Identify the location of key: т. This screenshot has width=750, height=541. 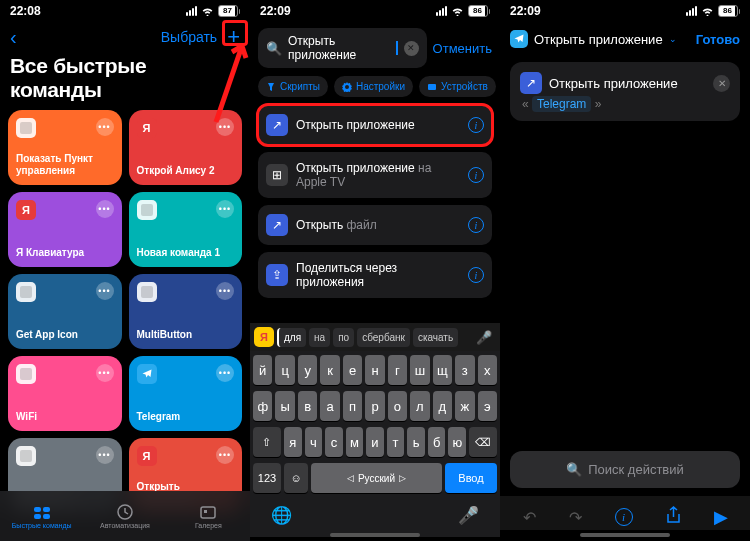
(396, 442).